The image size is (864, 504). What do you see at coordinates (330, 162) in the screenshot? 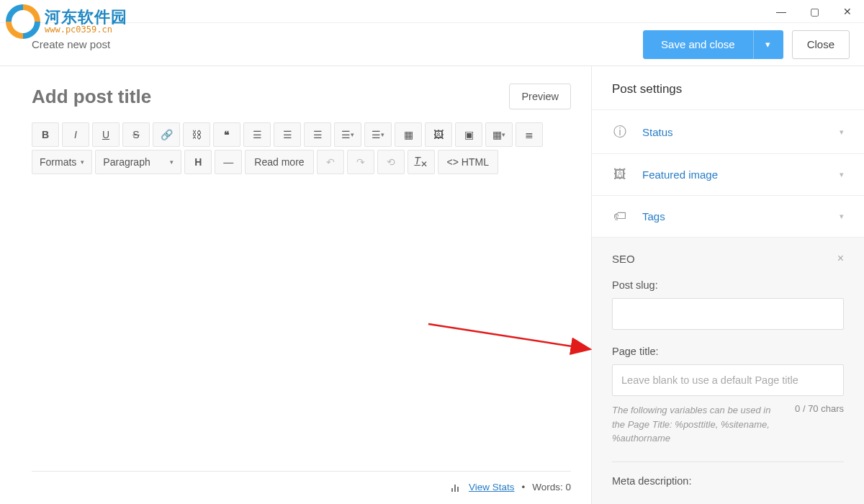
I see `undo-button: ↶` at bounding box center [330, 162].